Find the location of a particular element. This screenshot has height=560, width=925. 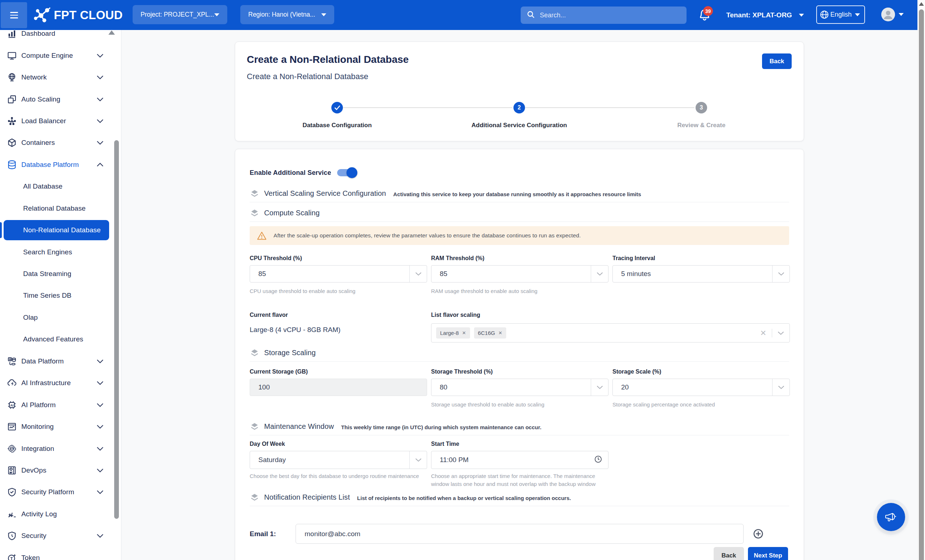

language-label: English is located at coordinates (841, 15).